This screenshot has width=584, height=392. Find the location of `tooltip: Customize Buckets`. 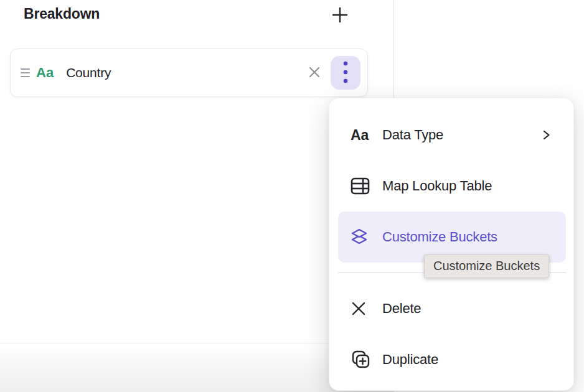

tooltip: Customize Buckets is located at coordinates (487, 266).